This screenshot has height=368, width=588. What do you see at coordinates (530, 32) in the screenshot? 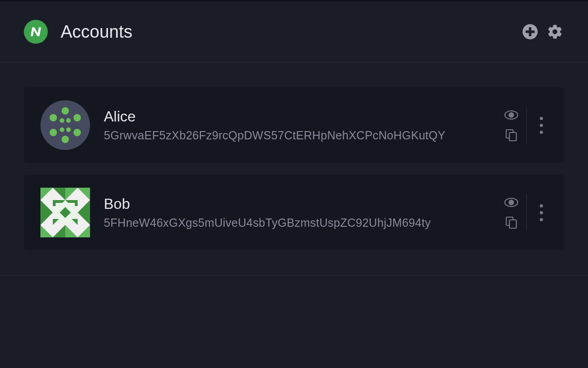
I see `add-account-button` at bounding box center [530, 32].